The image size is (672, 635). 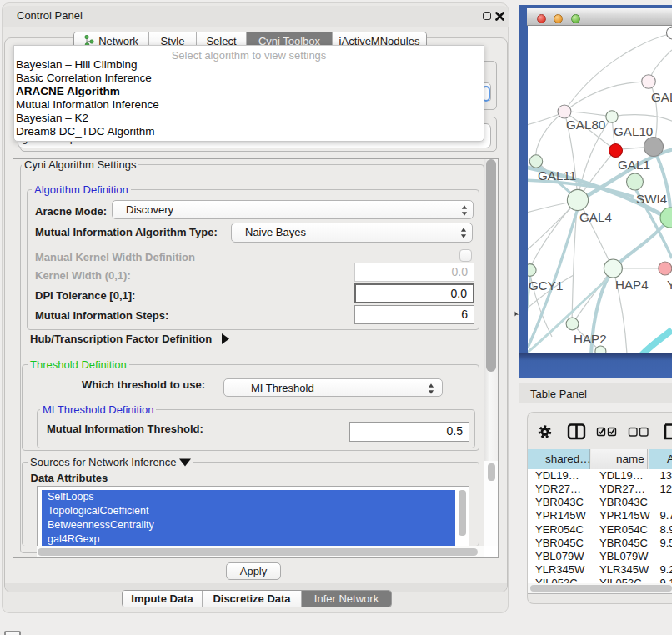 I want to click on svg-text: GAL11, so click(x=557, y=175).